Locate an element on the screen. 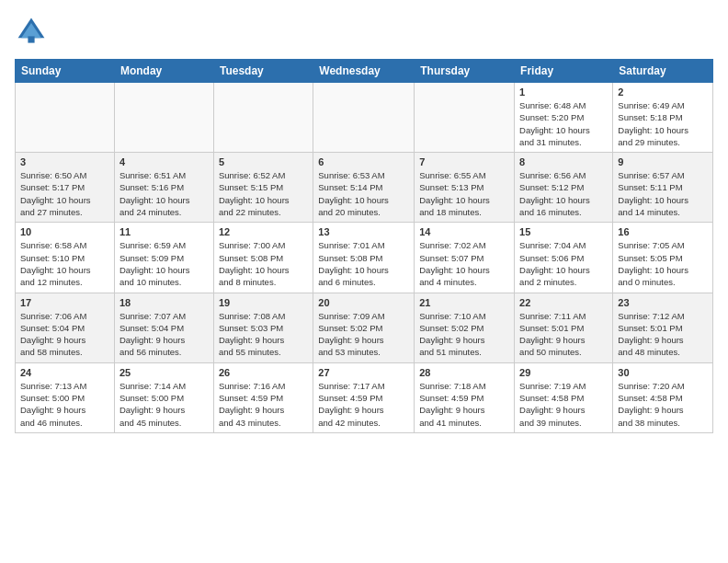 This screenshot has height=563, width=728. day-number: 5 is located at coordinates (263, 162).